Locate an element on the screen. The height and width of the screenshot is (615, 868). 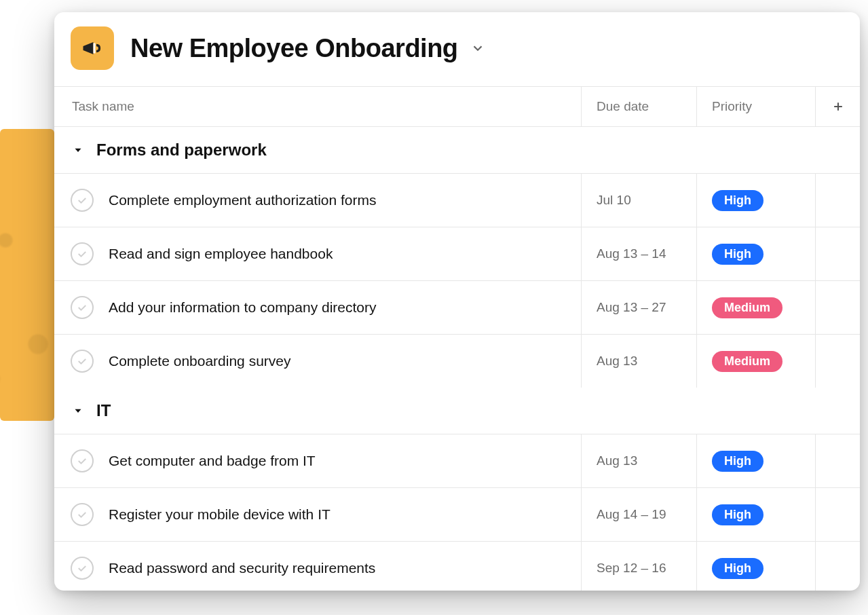
section-header: IT is located at coordinates (457, 411).